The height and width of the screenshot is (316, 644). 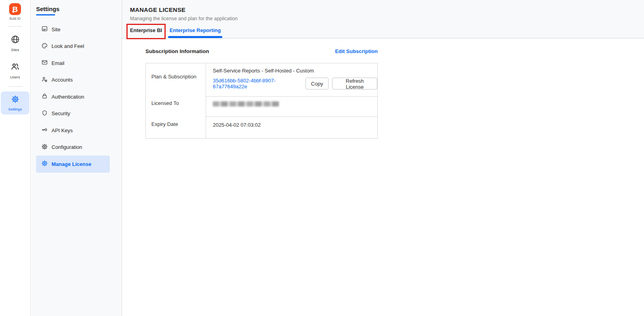 I want to click on page-header: MANAGE LICENSE Managing the license and …, so click(x=383, y=19).